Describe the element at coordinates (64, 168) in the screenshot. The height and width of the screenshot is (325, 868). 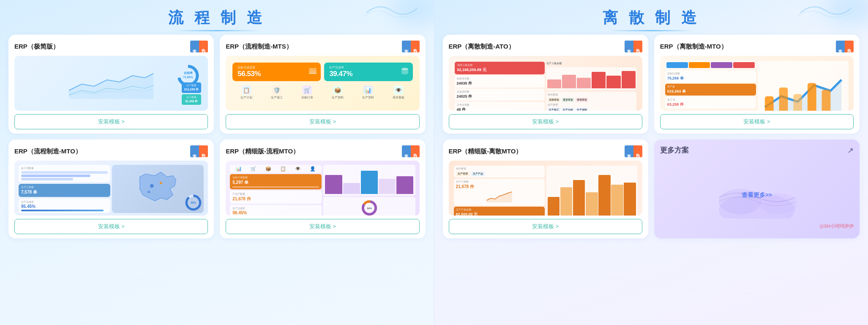
I see `flow-mto-stat-row1: 各工序数量` at that location.